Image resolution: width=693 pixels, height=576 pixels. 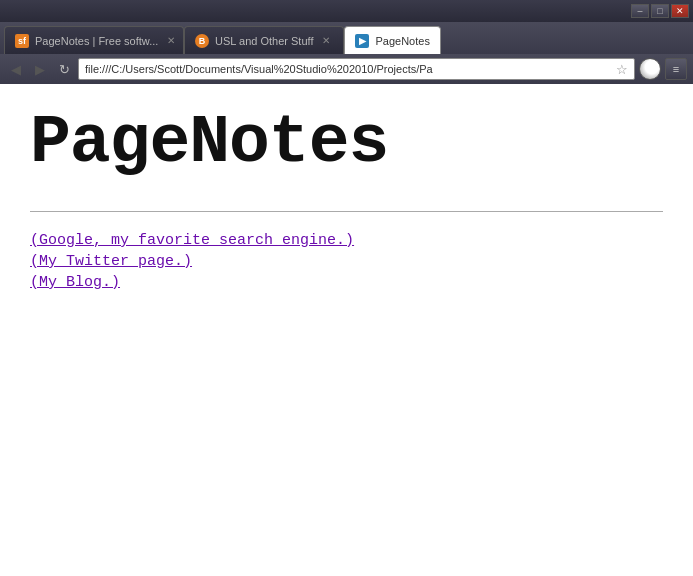 I want to click on close-button: ✕, so click(x=680, y=11).